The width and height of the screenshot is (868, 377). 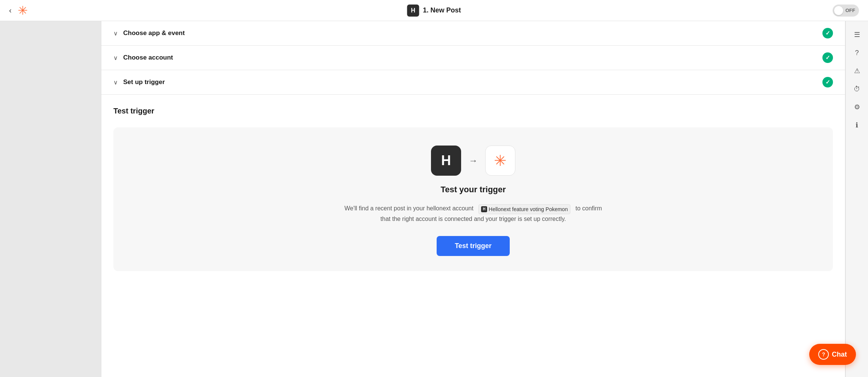 What do you see at coordinates (857, 71) in the screenshot?
I see `warning-icon: ⚠` at bounding box center [857, 71].